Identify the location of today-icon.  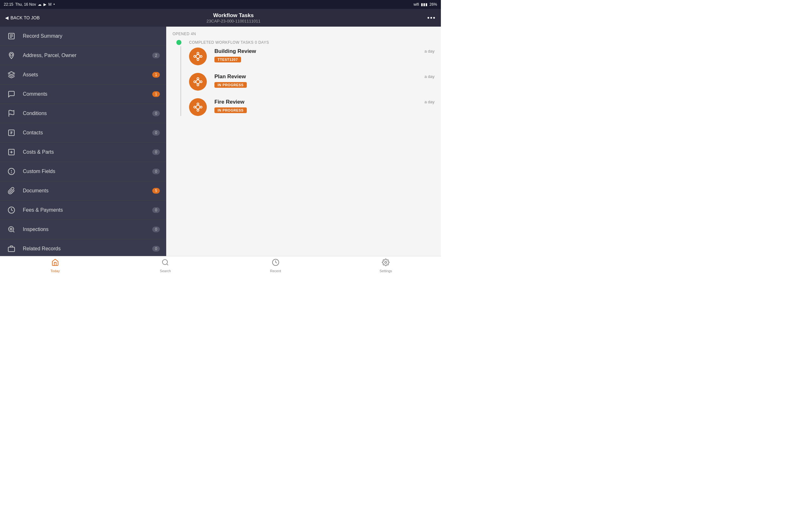
(55, 263).